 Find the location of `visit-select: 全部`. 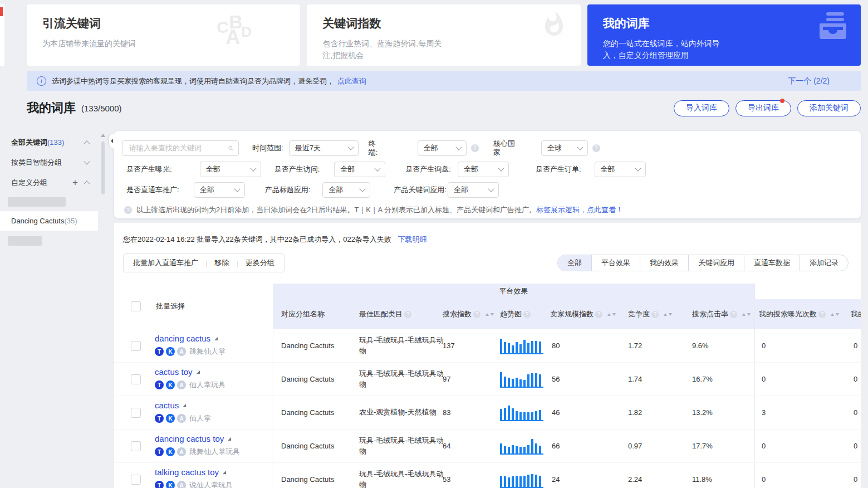

visit-select: 全部 is located at coordinates (360, 169).